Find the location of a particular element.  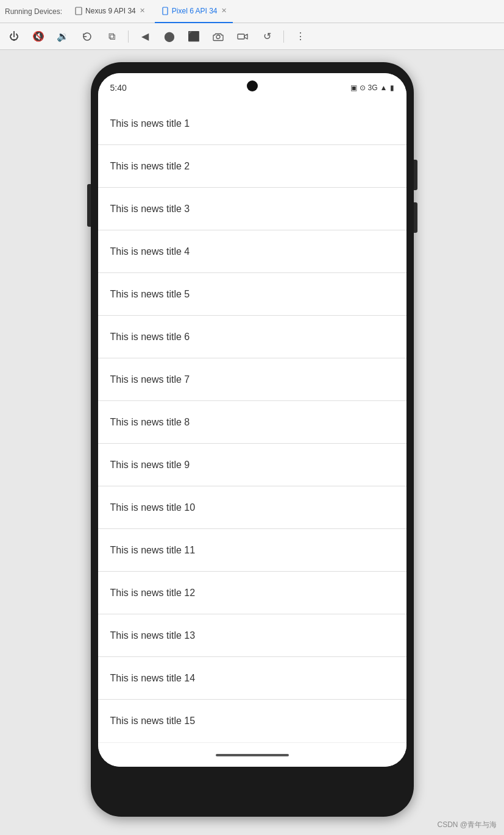

toolbar: Running Devices: Nexus 9 API 34 ✕ Pixel … is located at coordinates (252, 12).